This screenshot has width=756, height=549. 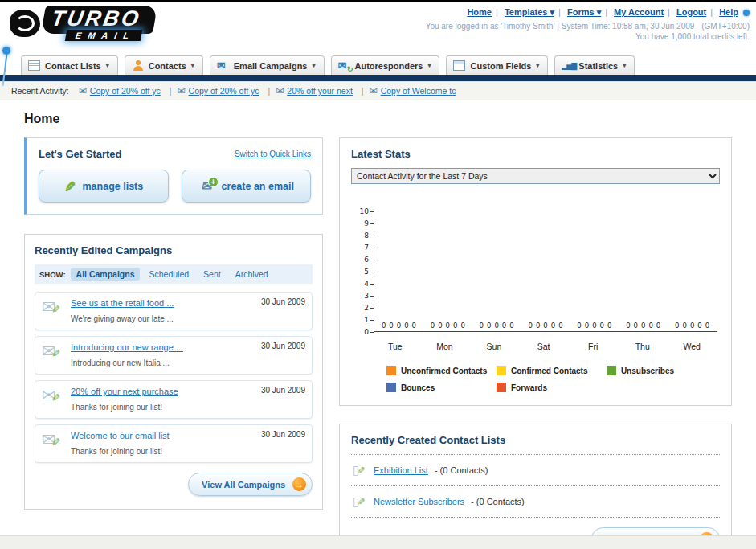 What do you see at coordinates (729, 12) in the screenshot?
I see `top-nav-link: Help` at bounding box center [729, 12].